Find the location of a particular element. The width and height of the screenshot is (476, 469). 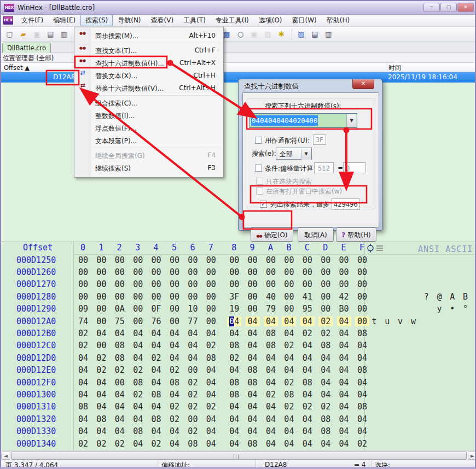

menu-9: 帮助(H) is located at coordinates (338, 21).